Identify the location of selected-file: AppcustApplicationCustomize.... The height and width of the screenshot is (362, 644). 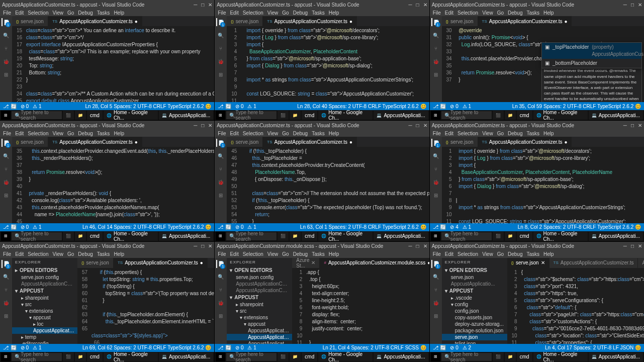
(45, 331).